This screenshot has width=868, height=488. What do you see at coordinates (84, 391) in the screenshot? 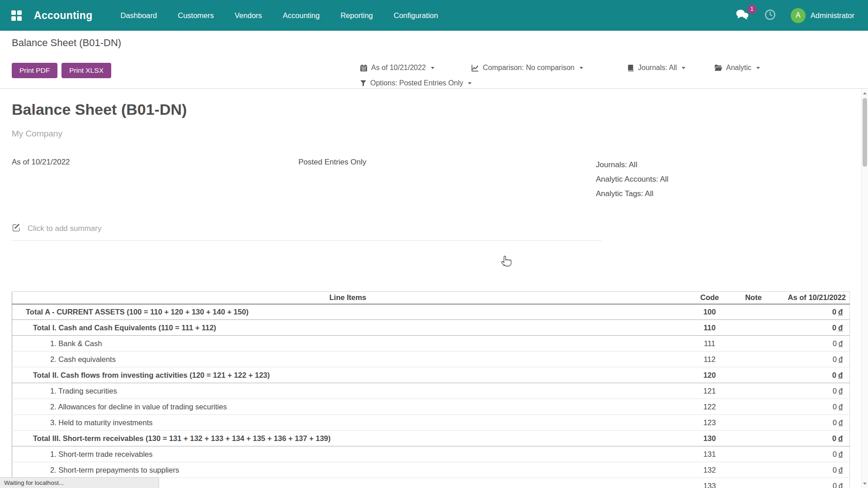
I see `line-item-label: 1. Trading securities` at bounding box center [84, 391].